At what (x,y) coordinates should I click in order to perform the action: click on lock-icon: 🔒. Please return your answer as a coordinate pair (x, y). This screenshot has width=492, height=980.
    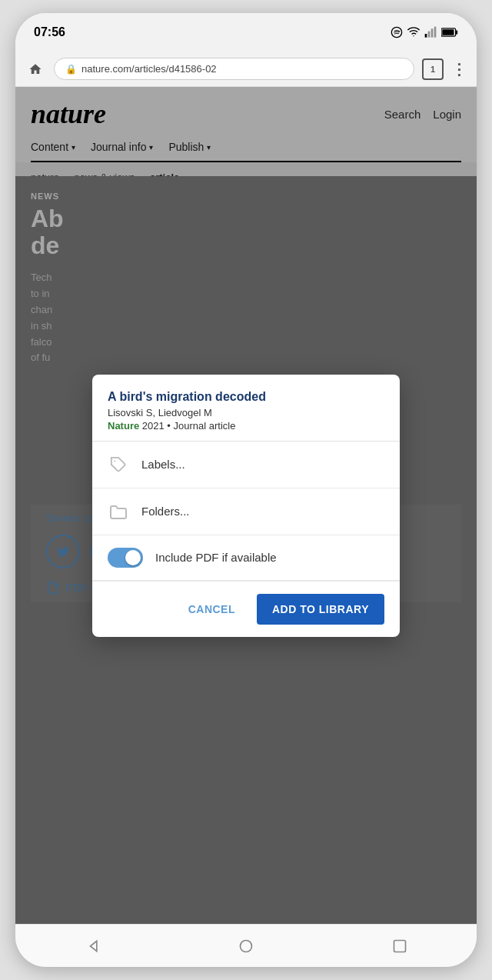
    Looking at the image, I should click on (71, 69).